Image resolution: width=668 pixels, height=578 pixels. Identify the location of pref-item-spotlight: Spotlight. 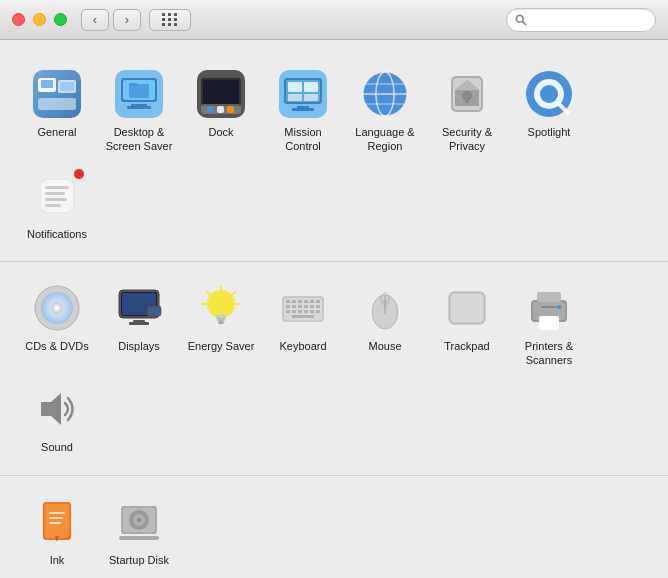
(549, 111).